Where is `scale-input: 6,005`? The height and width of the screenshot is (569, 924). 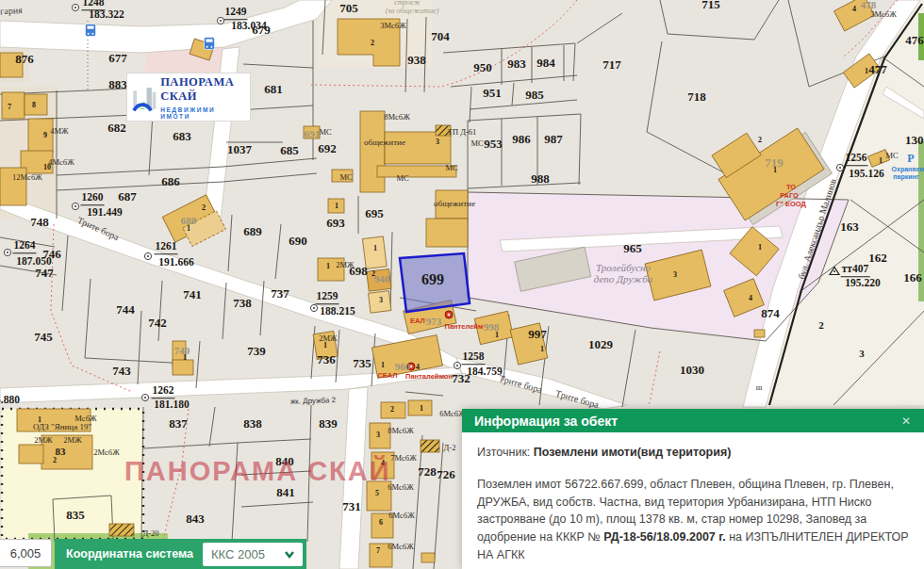 scale-input: 6,005 is located at coordinates (26, 553).